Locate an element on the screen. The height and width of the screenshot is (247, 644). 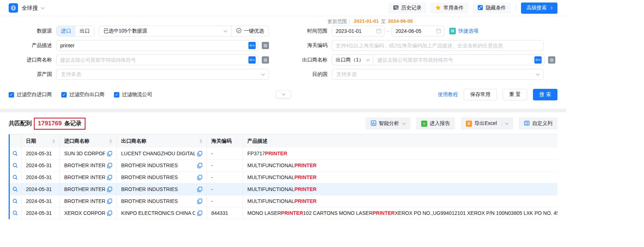
dest-country-select: 支持多选 is located at coordinates (438, 74).